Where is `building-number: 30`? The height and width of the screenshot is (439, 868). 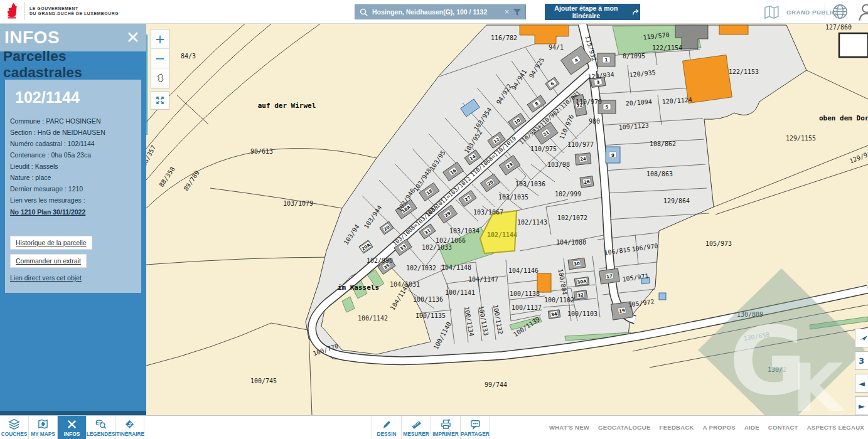 building-number: 30 is located at coordinates (577, 263).